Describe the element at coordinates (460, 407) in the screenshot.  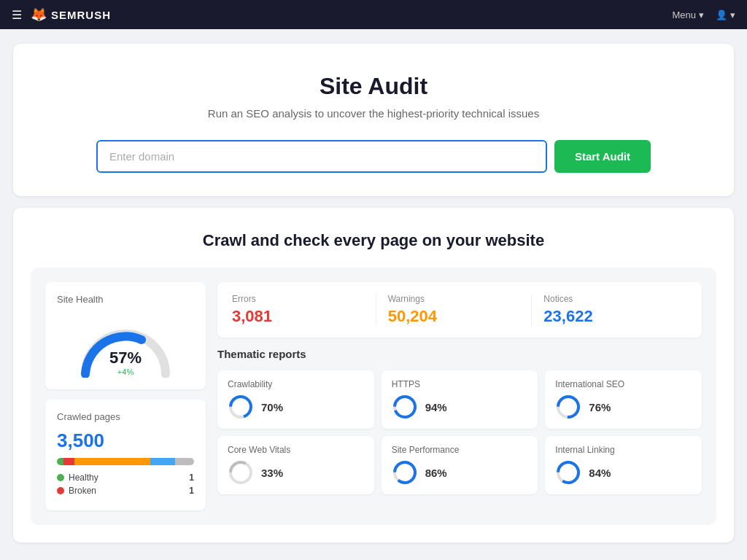
I see `report-bottom: 94%` at that location.